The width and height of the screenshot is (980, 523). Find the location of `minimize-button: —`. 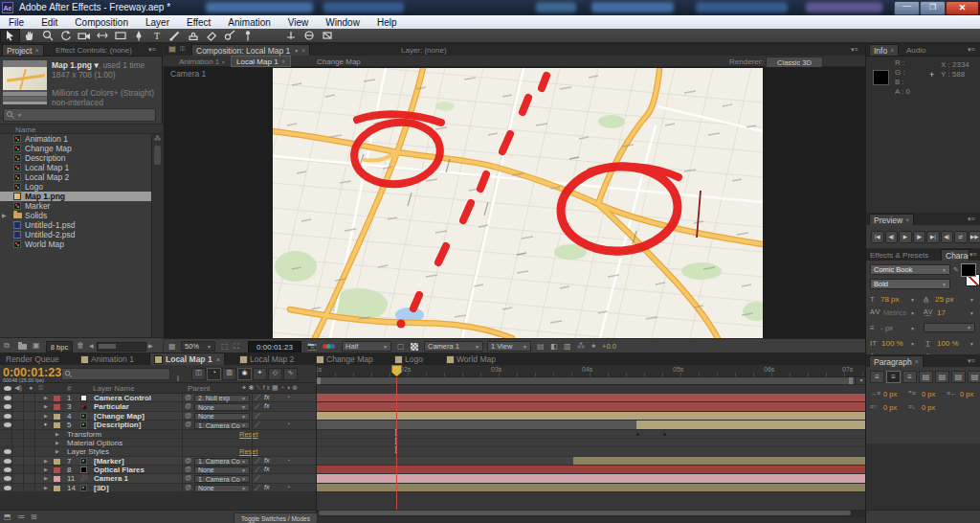

minimize-button: — is located at coordinates (907, 8).